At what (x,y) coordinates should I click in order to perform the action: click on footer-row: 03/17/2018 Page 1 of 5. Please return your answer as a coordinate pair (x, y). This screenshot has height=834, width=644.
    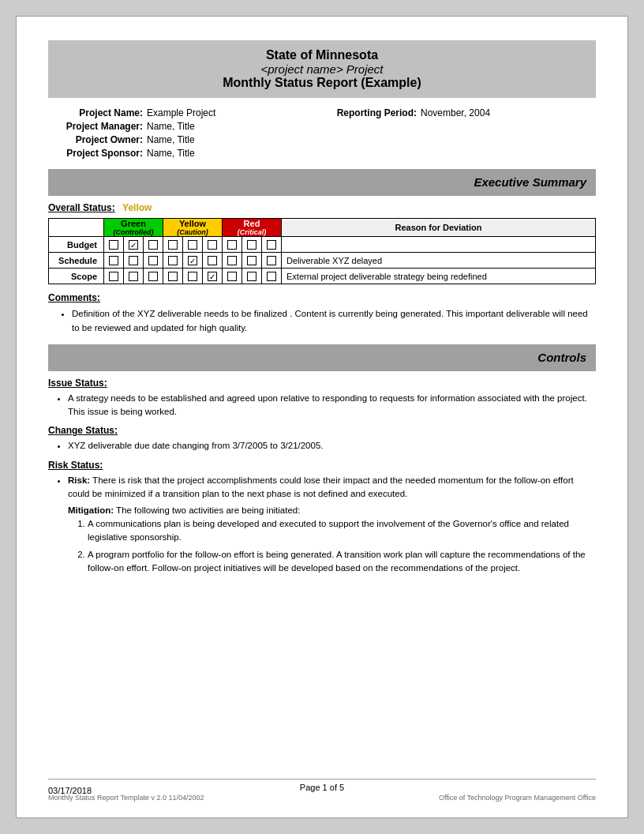
    Looking at the image, I should click on (322, 787).